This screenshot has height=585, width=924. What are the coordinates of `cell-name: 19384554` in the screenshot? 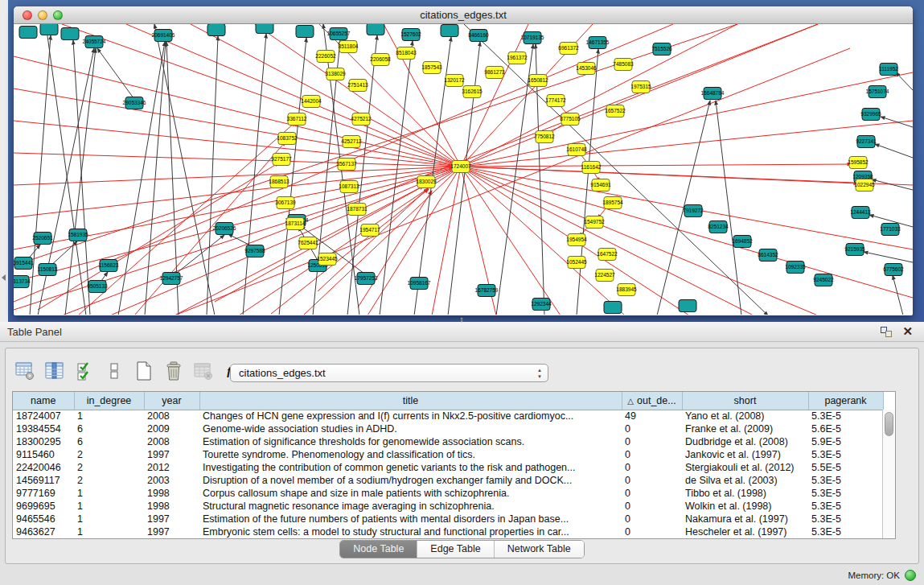 It's located at (43, 429).